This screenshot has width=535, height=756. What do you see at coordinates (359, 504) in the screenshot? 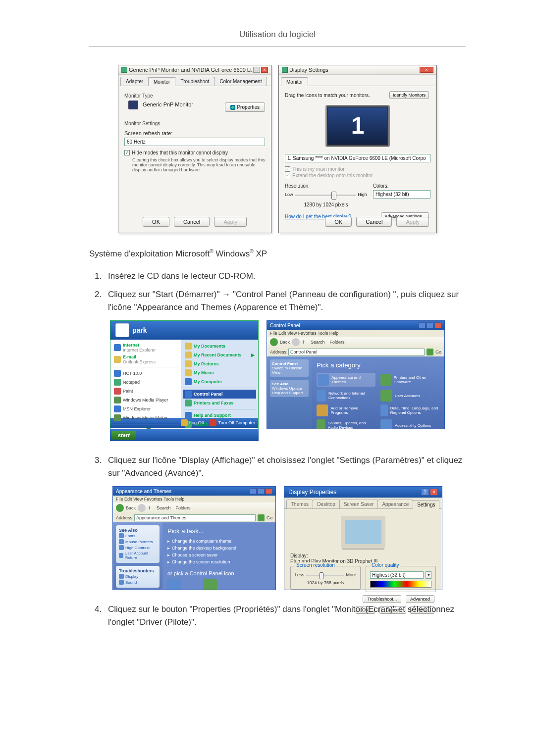
I see `tab-screensaver: Screen Saver` at bounding box center [359, 504].